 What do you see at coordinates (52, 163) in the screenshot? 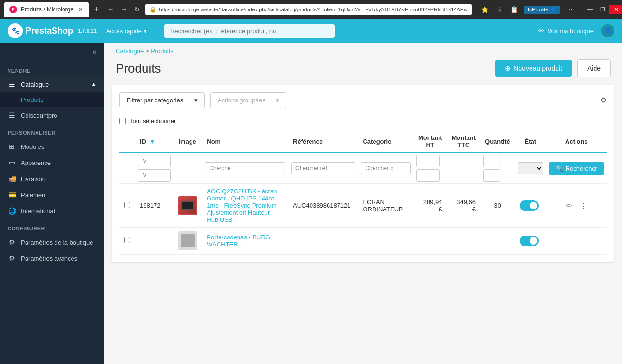
I see `sidebar-item-apparence: ▭ Apparence` at bounding box center [52, 163].